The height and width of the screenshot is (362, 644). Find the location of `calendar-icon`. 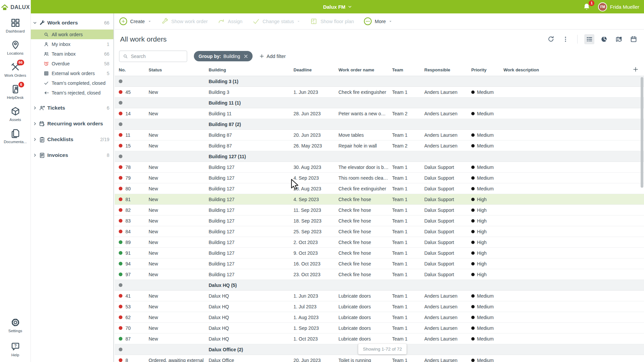

calendar-icon is located at coordinates (634, 39).